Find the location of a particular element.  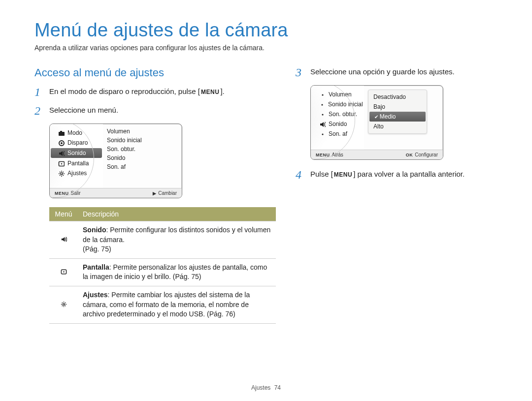

section-heading: Acceso al menú de ajustes is located at coordinates (155, 73).